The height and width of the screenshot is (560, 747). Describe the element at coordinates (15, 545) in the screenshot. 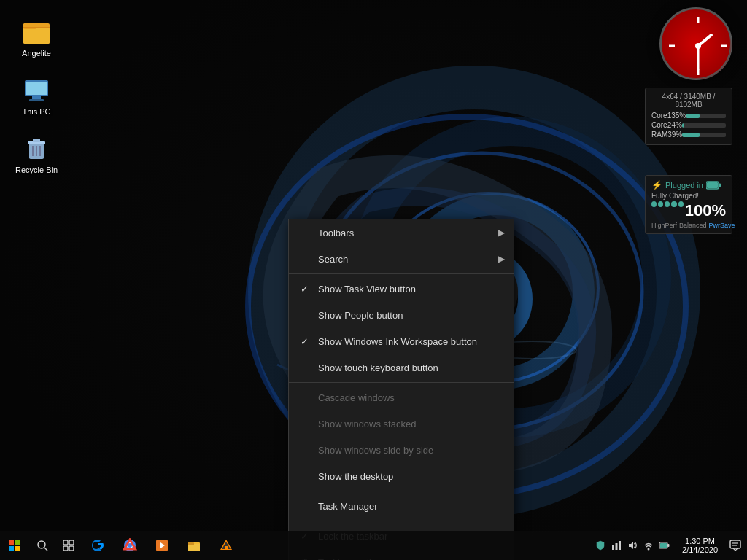

I see `start-button` at that location.